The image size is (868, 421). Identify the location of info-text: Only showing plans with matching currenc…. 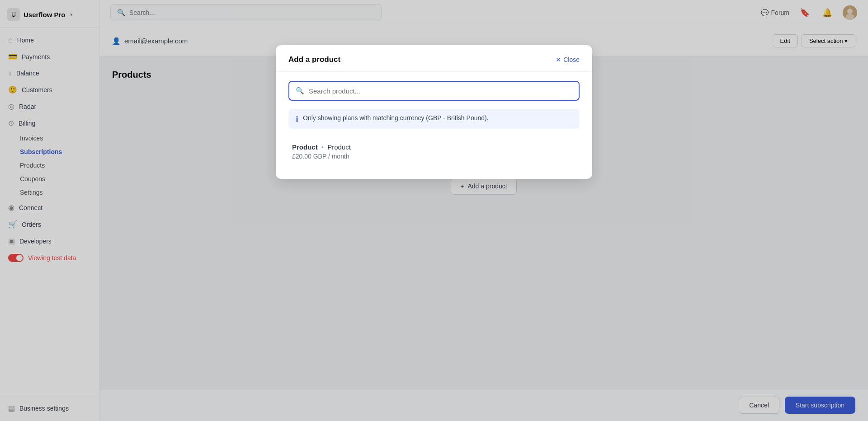
(396, 118).